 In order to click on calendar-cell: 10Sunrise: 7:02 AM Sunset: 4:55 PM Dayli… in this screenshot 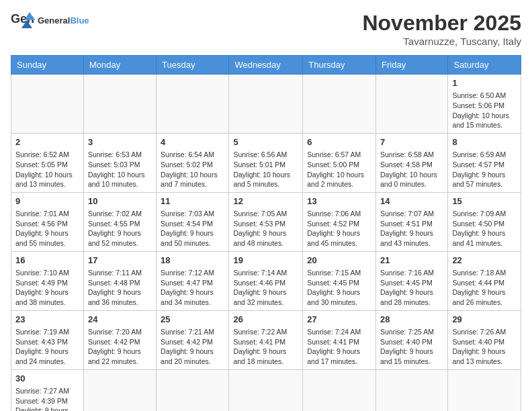, I will do `click(120, 222)`.